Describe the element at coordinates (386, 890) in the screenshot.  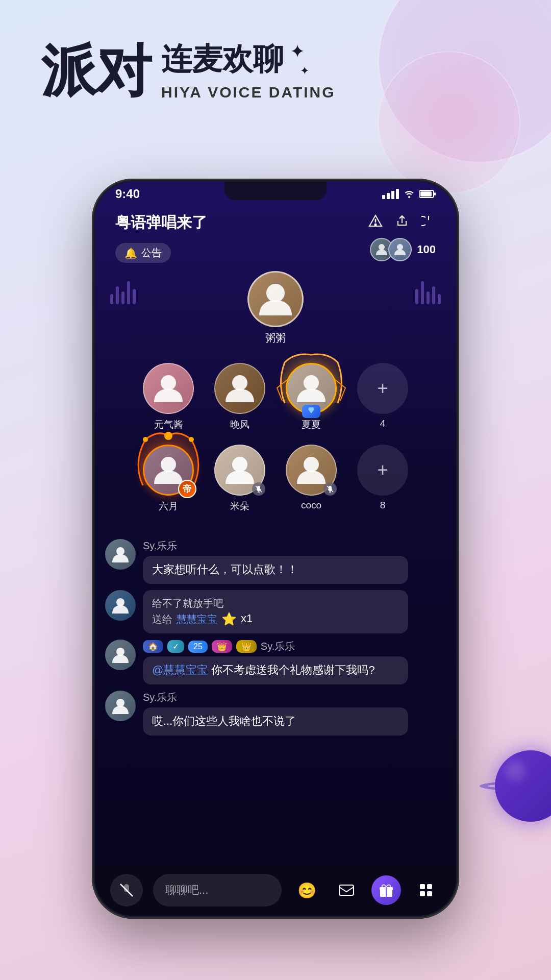
I see `gift-button` at that location.